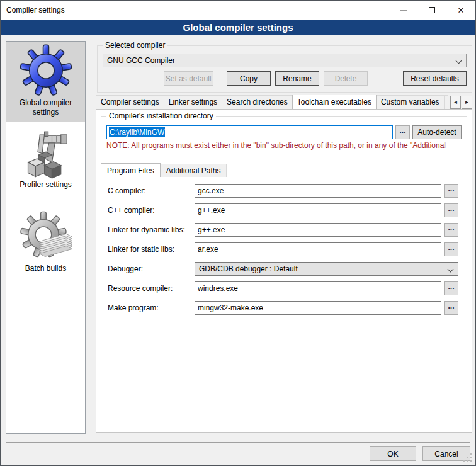 The width and height of the screenshot is (476, 466). I want to click on compiler-select-value: GNU GCC Compiler, so click(141, 60).